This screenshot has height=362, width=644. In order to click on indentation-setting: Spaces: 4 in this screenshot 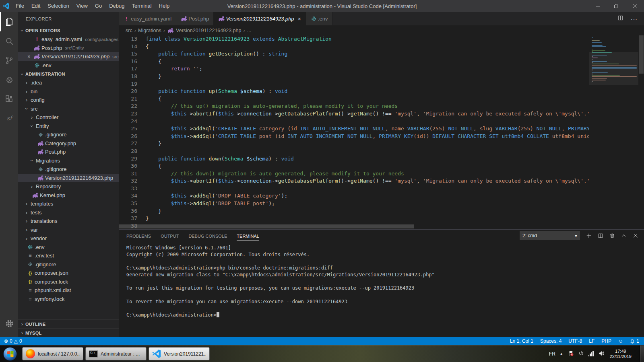, I will do `click(551, 341)`.